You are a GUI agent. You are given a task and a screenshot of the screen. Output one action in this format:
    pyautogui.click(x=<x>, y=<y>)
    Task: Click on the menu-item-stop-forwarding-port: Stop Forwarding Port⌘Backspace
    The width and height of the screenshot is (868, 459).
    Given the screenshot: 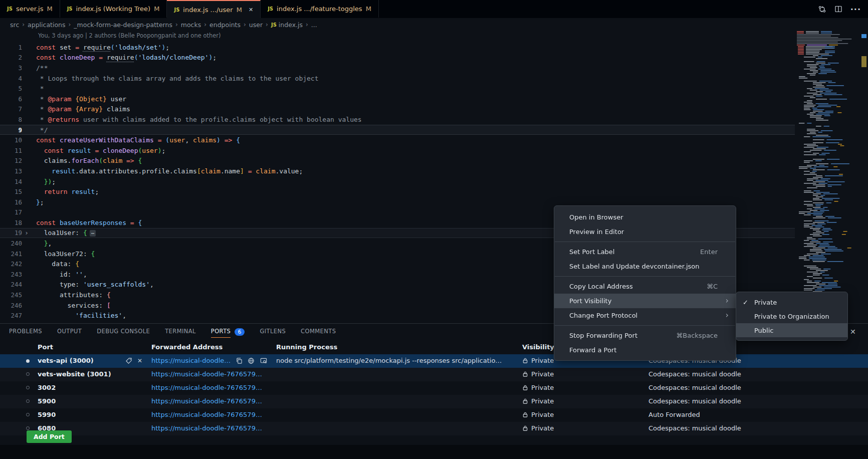 What is the action you would take?
    pyautogui.click(x=645, y=336)
    